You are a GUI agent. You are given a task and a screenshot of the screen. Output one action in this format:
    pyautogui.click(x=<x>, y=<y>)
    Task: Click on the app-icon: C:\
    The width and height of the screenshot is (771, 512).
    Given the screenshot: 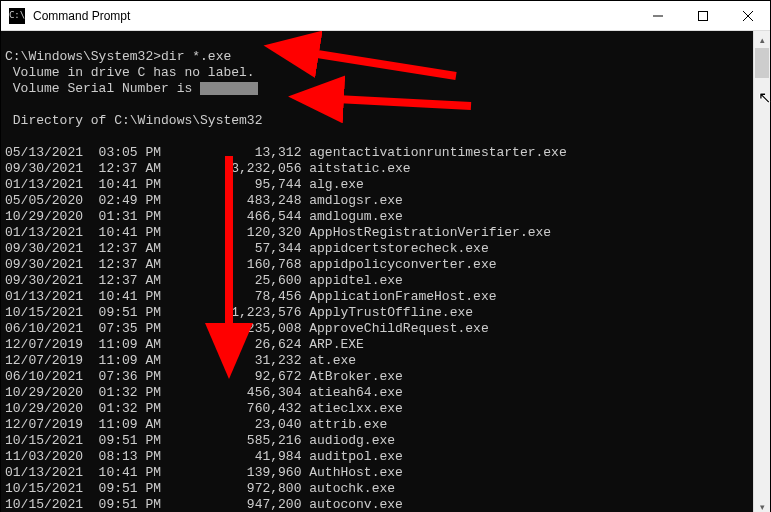 What is the action you would take?
    pyautogui.click(x=17, y=16)
    